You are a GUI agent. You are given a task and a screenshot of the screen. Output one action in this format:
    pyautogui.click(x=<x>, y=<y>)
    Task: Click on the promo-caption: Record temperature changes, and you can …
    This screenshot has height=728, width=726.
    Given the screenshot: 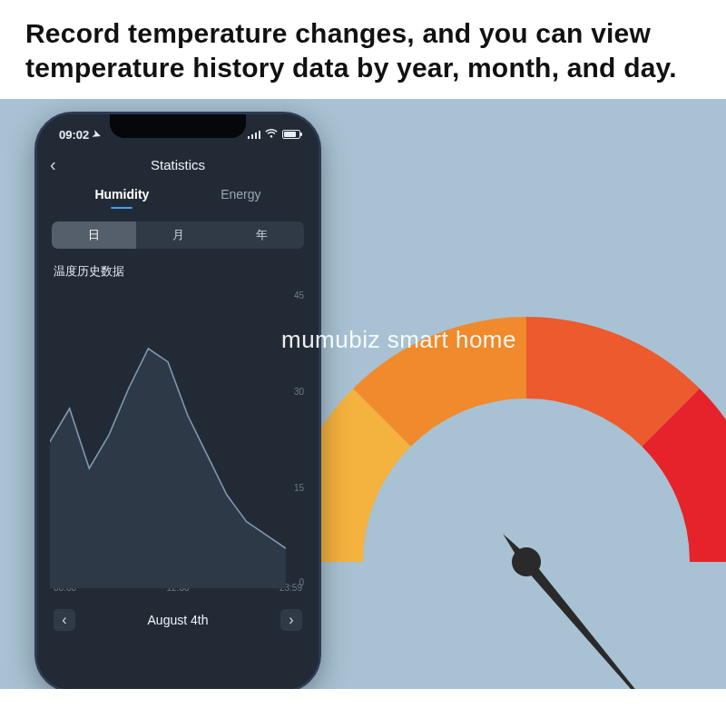 What is the action you would take?
    pyautogui.click(x=363, y=49)
    